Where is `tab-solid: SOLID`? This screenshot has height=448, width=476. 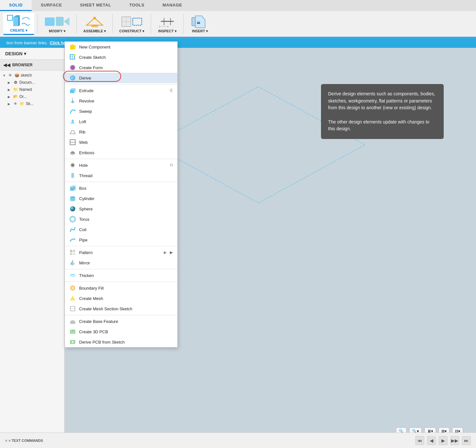 tab-solid: SOLID is located at coordinates (16, 5).